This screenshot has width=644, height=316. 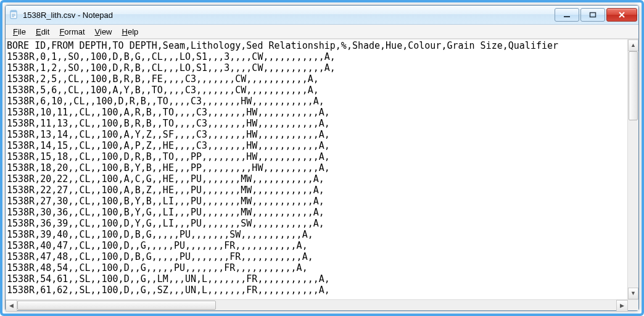 I want to click on title-bar: 1538R_lith.csv - Notepad, so click(x=322, y=15).